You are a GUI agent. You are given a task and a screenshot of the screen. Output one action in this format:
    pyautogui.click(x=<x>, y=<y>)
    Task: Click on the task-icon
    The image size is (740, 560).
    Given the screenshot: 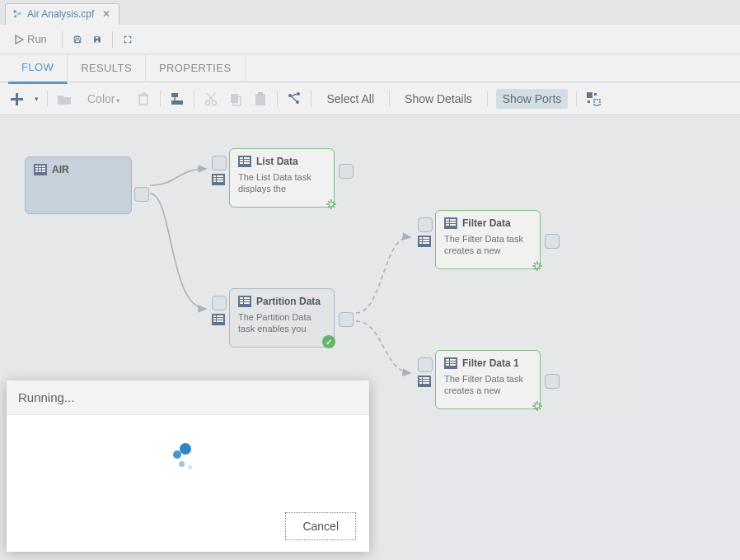 What is the action you would take?
    pyautogui.click(x=245, y=301)
    